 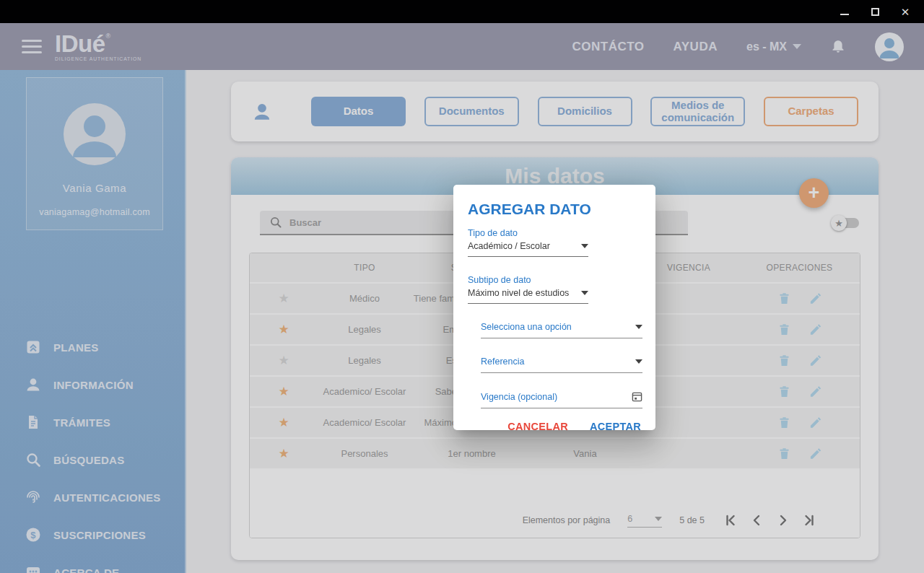 I want to click on calendar-icon, so click(x=637, y=397).